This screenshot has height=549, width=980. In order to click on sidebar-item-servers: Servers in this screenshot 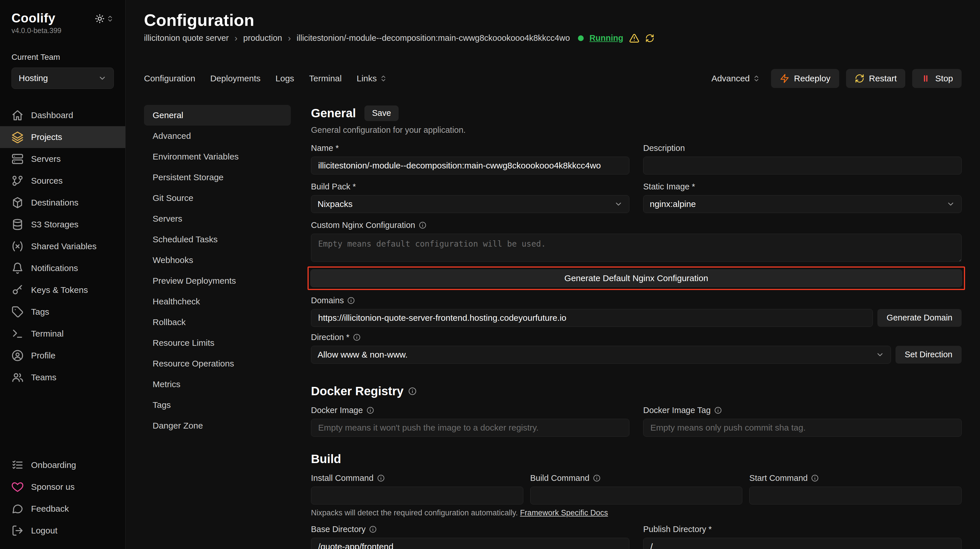, I will do `click(62, 159)`.